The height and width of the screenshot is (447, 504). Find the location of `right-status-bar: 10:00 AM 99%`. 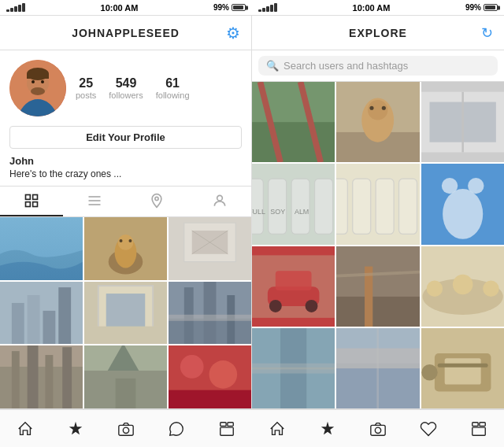

right-status-bar: 10:00 AM 99% is located at coordinates (378, 8).